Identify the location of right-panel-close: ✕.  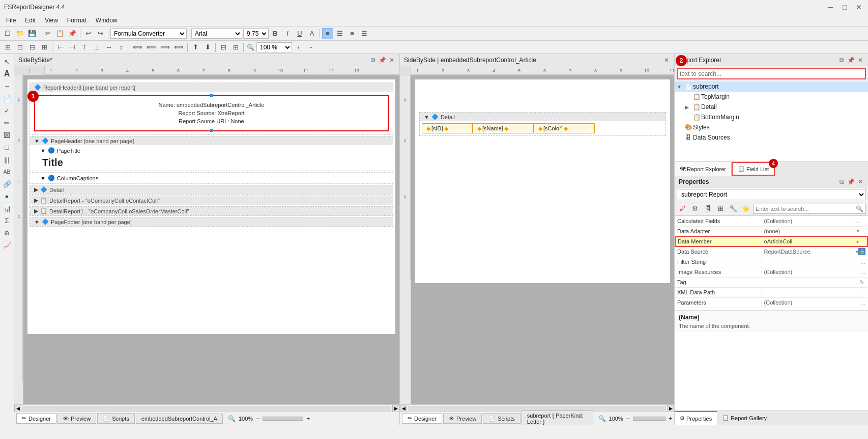
(667, 60).